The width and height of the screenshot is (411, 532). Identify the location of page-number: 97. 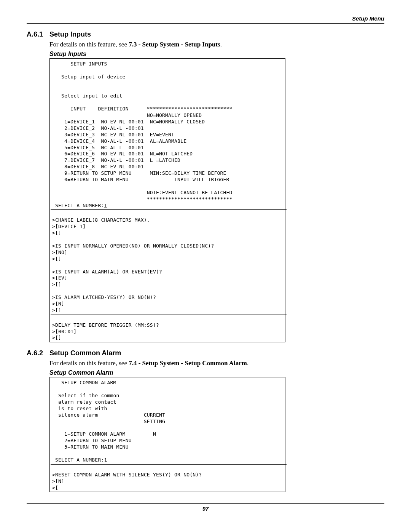
(206, 509).